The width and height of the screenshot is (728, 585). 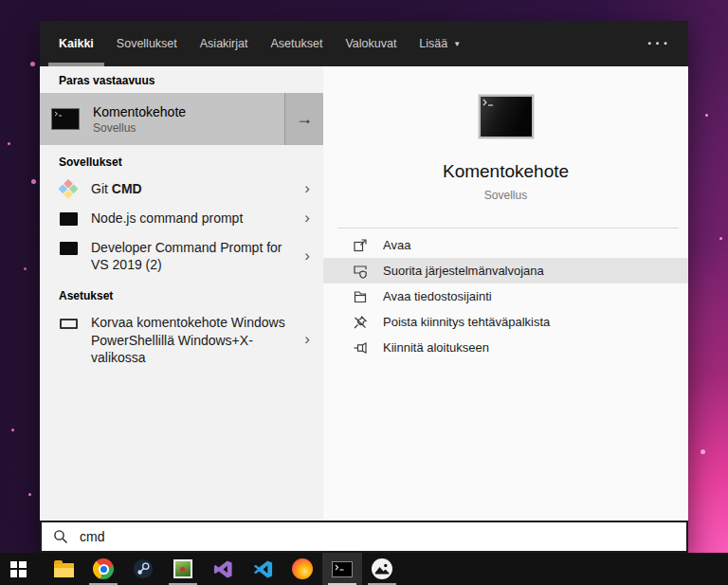 I want to click on app-item-dev-prompt: Developer Command Prompt for VS 2019 (2)…, so click(x=182, y=256).